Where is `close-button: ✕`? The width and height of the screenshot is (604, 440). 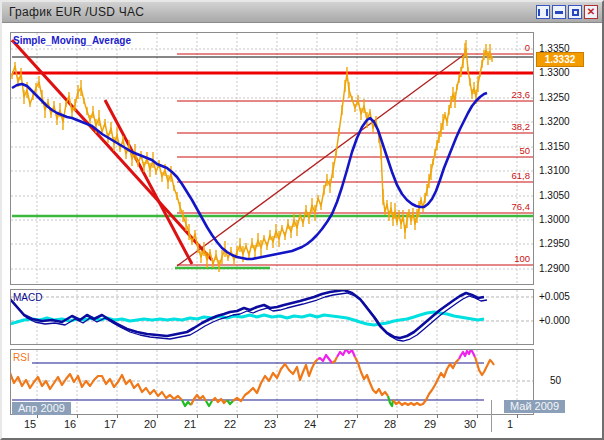 close-button: ✕ is located at coordinates (591, 12).